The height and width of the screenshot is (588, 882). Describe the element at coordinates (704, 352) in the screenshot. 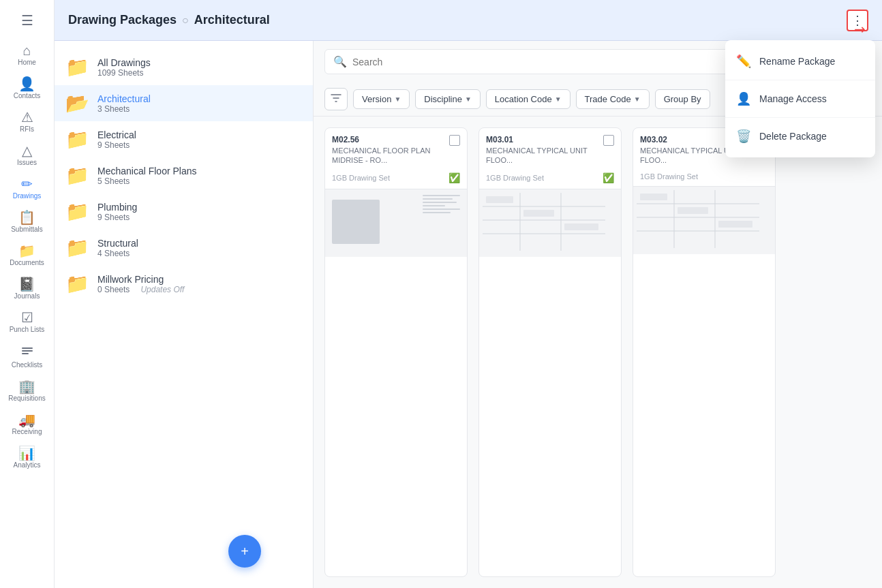

I see `drawing-card-3: M03.02 MECHANICAL TYPICAL UNIT FLOO... 1…` at that location.